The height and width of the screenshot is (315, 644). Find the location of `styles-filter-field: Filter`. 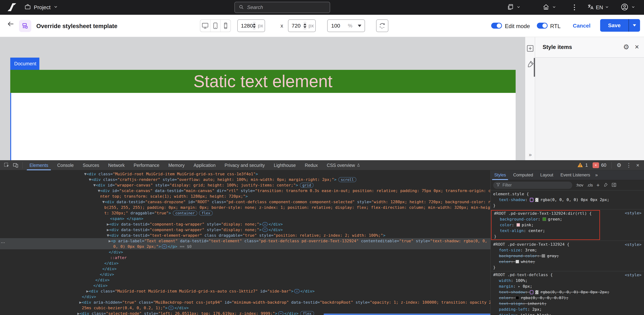

styles-filter-field: Filter is located at coordinates (533, 185).